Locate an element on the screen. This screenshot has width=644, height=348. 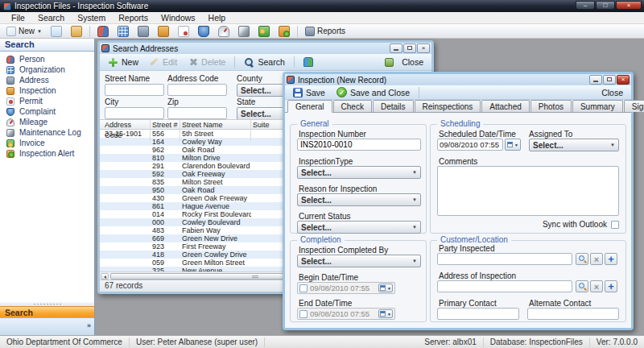
chevron-overflow-icon: » is located at coordinates (89, 325).